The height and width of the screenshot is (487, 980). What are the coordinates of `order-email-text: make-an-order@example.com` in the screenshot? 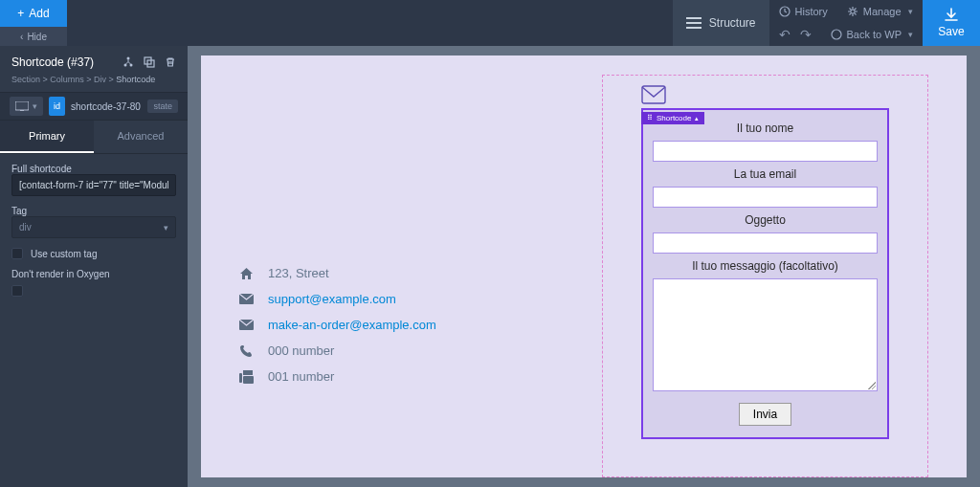 It's located at (352, 325).